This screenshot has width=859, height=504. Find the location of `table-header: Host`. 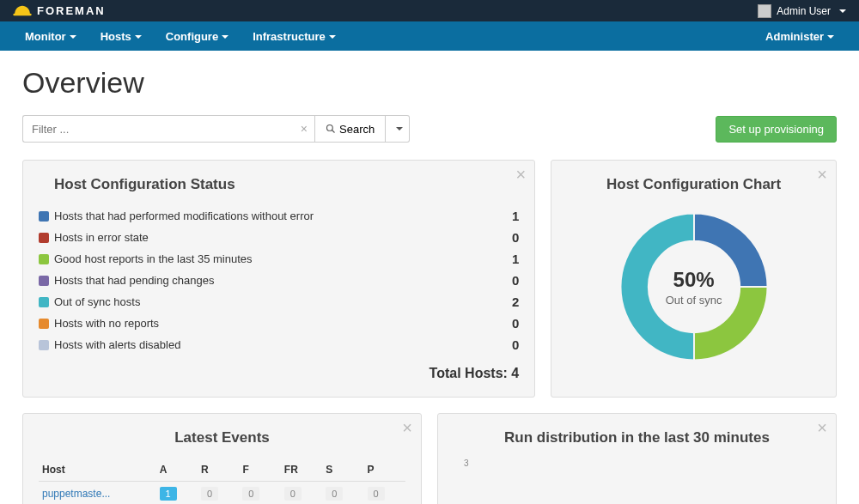

table-header: Host is located at coordinates (98, 471).